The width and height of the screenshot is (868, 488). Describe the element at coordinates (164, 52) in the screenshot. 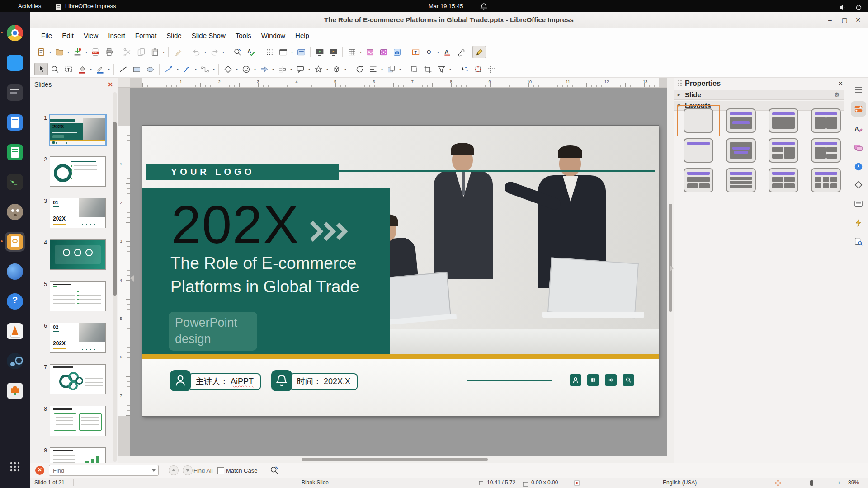

I see `paste-dropdown-arrow: ▾` at that location.